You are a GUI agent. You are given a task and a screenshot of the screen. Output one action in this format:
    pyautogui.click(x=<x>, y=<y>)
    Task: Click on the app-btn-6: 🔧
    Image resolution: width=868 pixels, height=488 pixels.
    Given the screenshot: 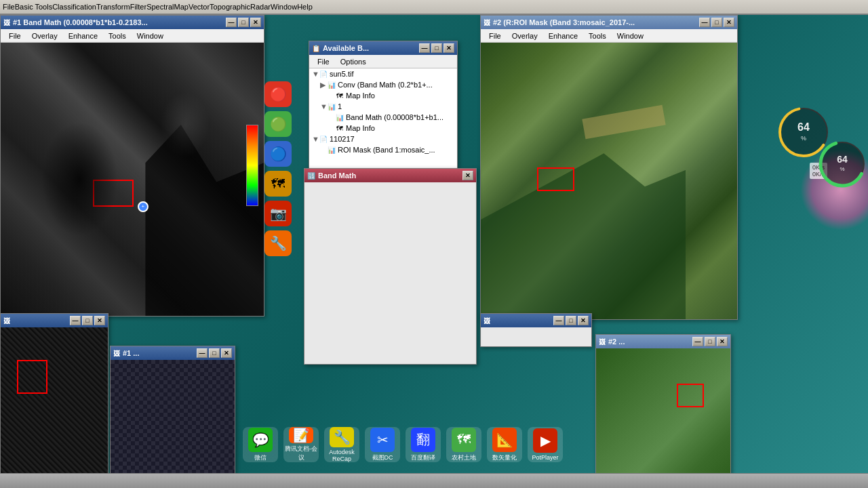 What is the action you would take?
    pyautogui.click(x=278, y=243)
    